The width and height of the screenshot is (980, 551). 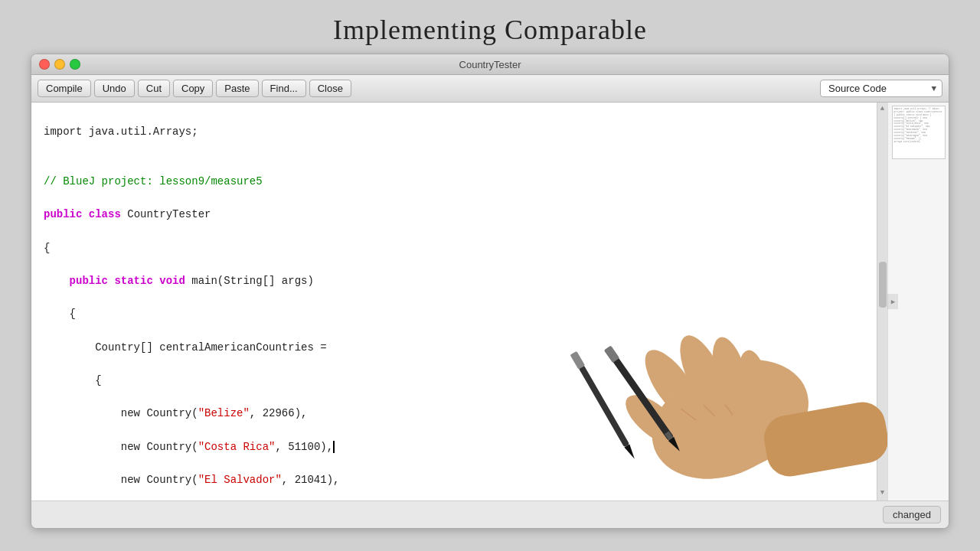 I want to click on minimize-button, so click(x=60, y=64).